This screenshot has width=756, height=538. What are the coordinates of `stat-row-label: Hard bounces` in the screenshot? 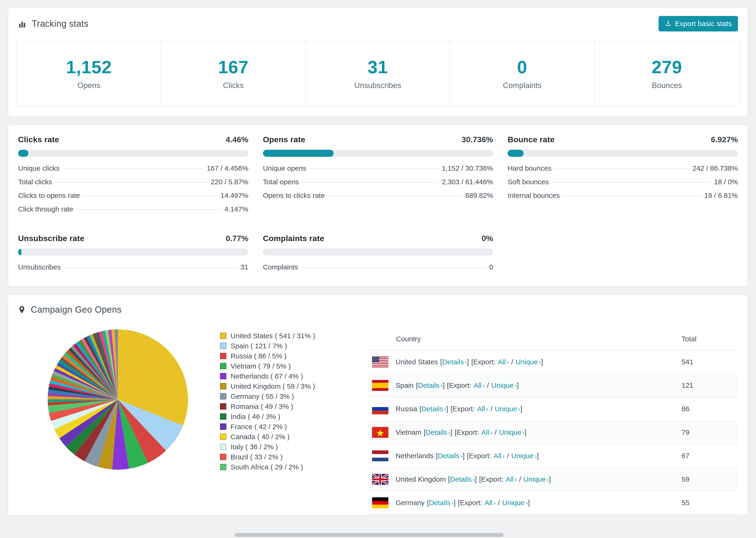 It's located at (529, 168).